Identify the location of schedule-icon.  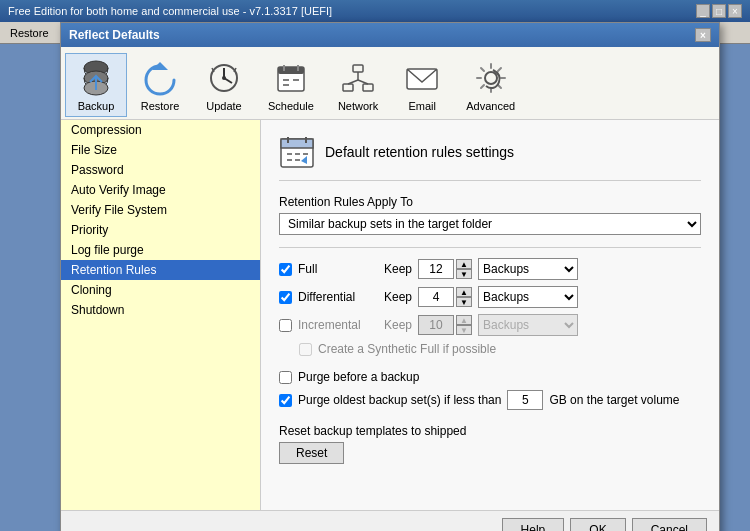
(291, 78).